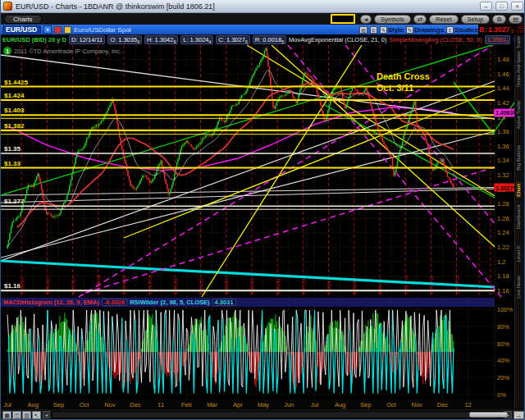 Image resolution: width=525 pixels, height=420 pixels. I want to click on lower-study-header: MACDHistogram (12, 26, 9, EMA) -0.0026 R…, so click(248, 302).